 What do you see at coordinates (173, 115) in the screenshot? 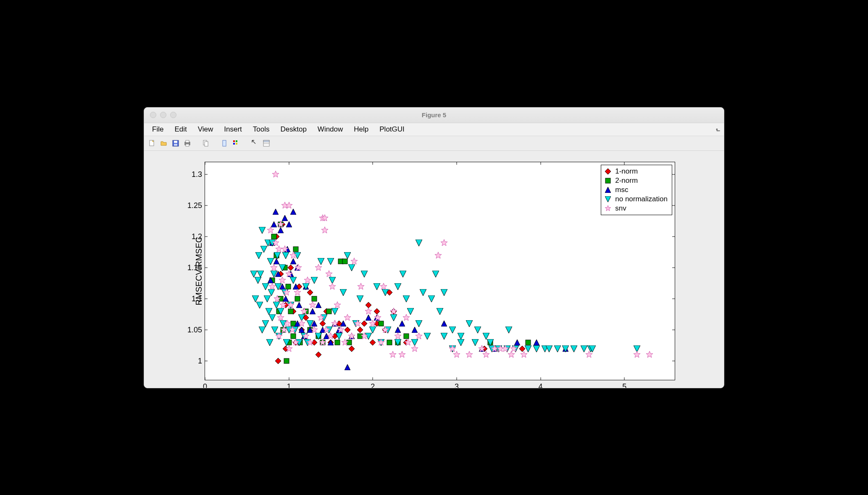
I see `zoom-window-dot` at bounding box center [173, 115].